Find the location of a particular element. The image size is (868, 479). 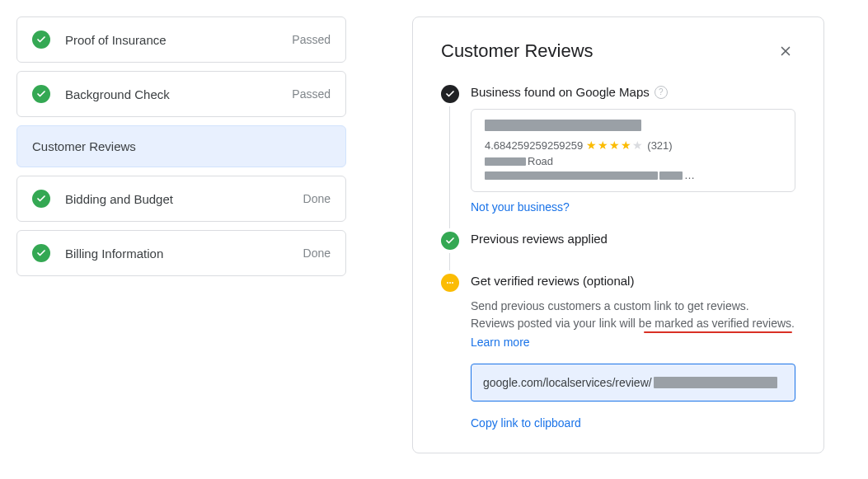

step-label: Proof of Insurance is located at coordinates (115, 40).